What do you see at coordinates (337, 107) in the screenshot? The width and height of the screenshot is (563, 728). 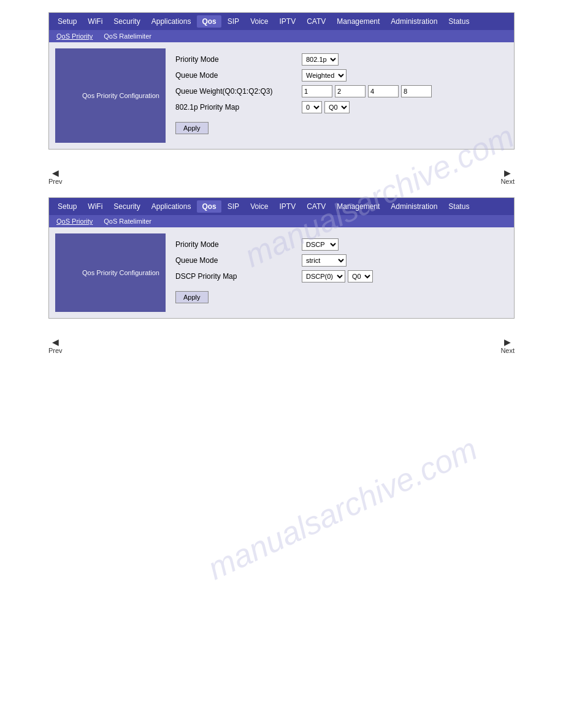 I see `select-map-val2-1: Q0 Q1 Q2 Q3` at bounding box center [337, 107].